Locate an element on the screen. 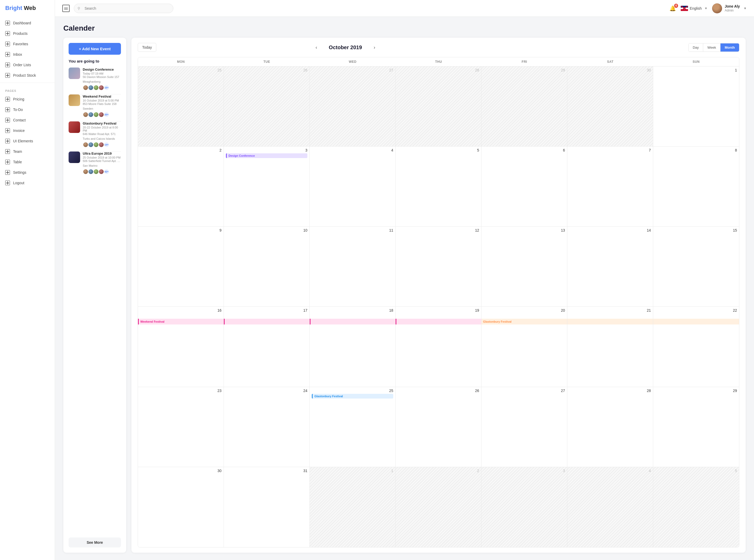 The width and height of the screenshot is (754, 560). cal-cell-w4d1: 24 is located at coordinates (267, 427).